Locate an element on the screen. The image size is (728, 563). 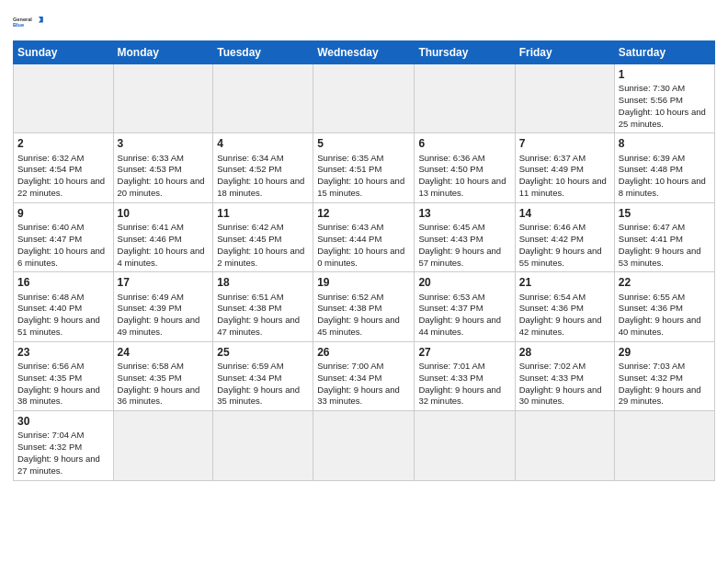
day-info: Sunrise: 6:51 AM Sunset: 4:38 PM Dayligh… is located at coordinates (263, 315).